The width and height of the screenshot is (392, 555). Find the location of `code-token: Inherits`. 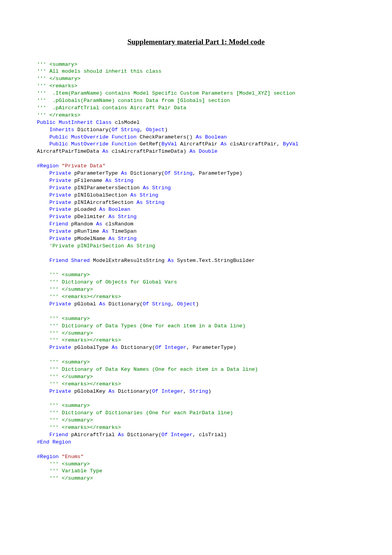

code-token: Inherits is located at coordinates (61, 130).